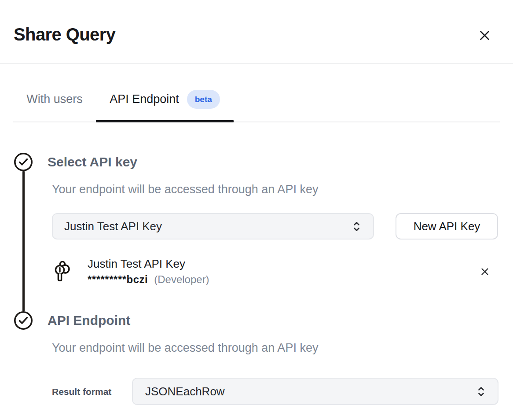 This screenshot has width=513, height=420. What do you see at coordinates (209, 226) in the screenshot?
I see `api-key-select-value: Justin Test API Key` at bounding box center [209, 226].